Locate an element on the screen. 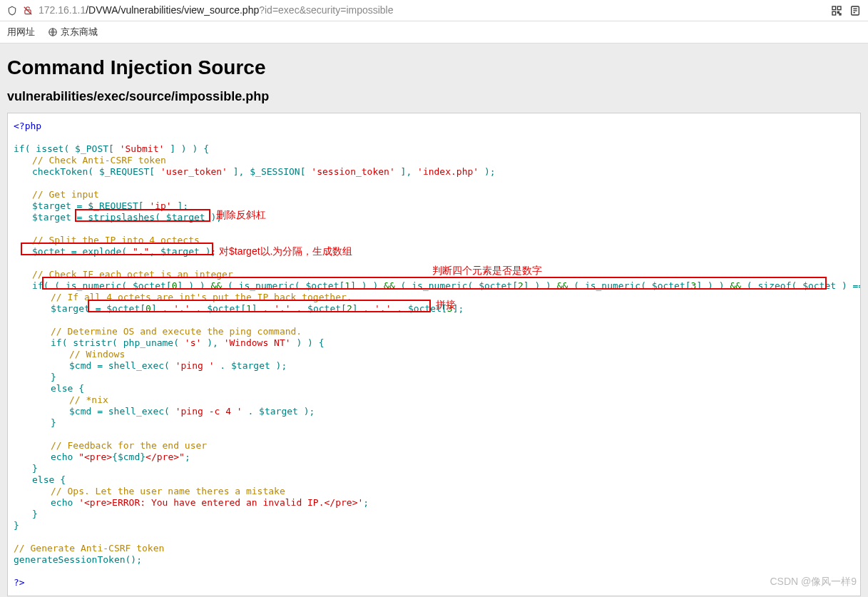 The image size is (868, 597). url-field: 172.16.1.1/DVWA/vulnerabilities/view_sou… is located at coordinates (435, 10).